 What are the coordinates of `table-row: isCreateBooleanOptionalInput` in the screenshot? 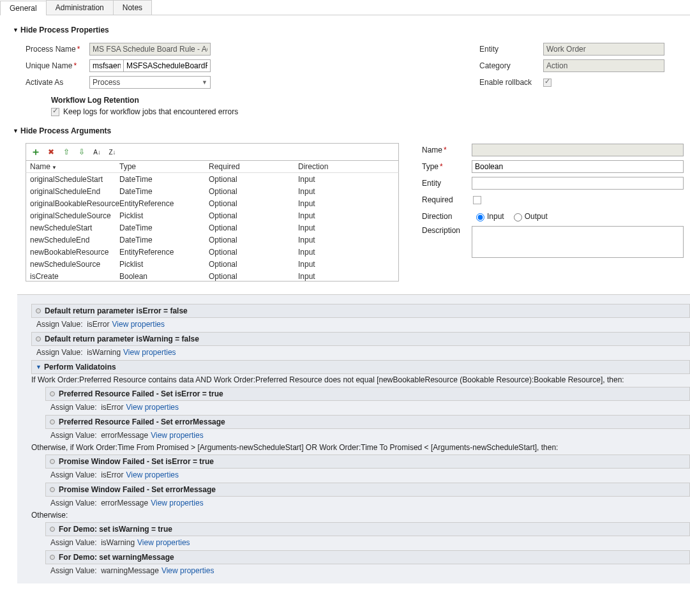 It's located at (212, 276).